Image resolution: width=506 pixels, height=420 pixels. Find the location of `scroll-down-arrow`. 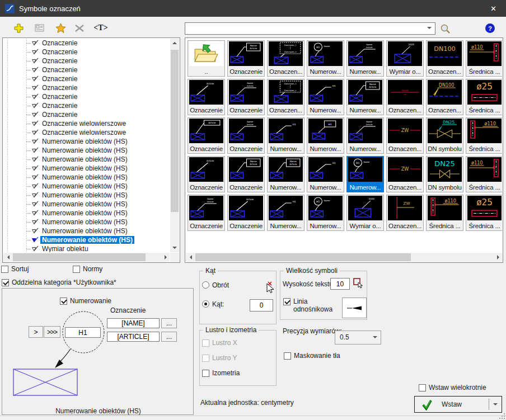

scroll-down-arrow is located at coordinates (175, 248).